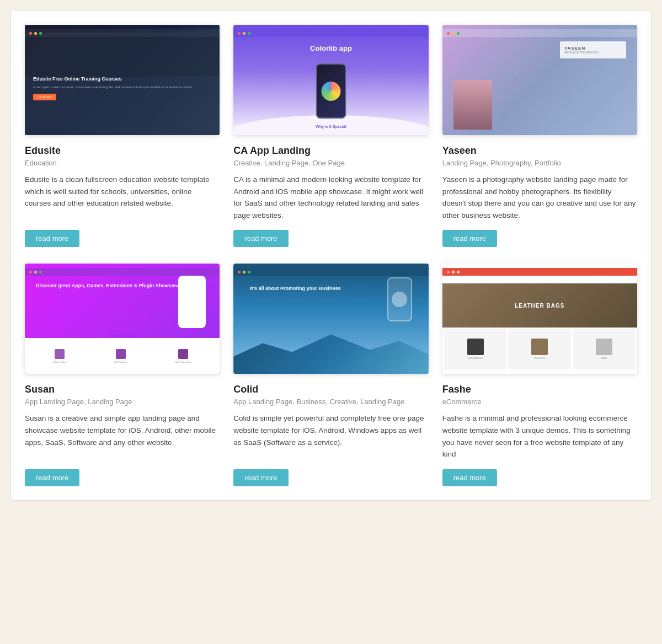 The width and height of the screenshot is (662, 644). I want to click on card-tags-ca-app: Creative, Landing Page, One Page, so click(331, 163).